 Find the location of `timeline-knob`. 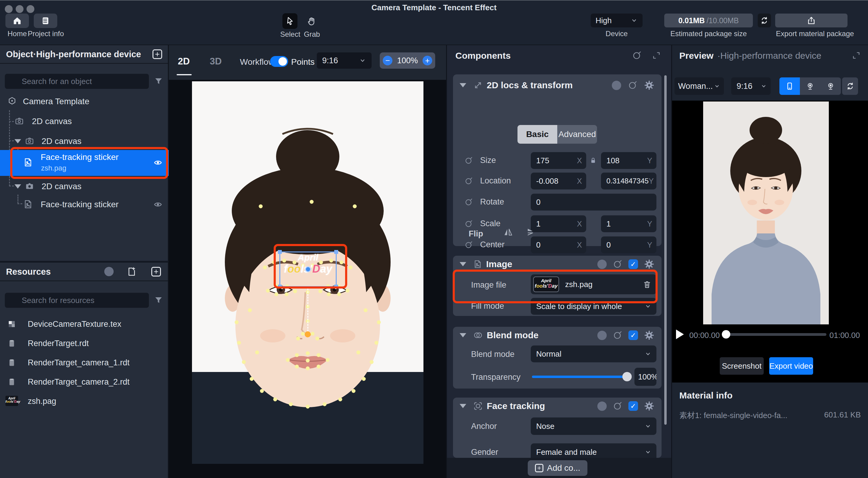

timeline-knob is located at coordinates (726, 334).